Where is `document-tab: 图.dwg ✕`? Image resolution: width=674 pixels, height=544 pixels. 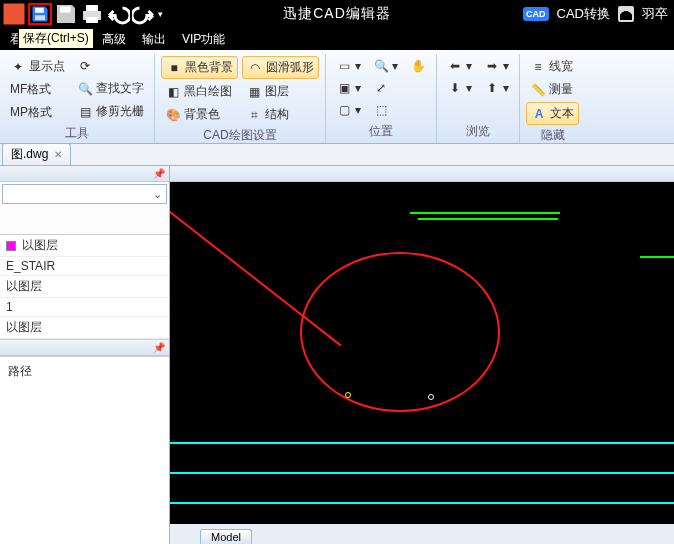 document-tab: 图.dwg ✕ is located at coordinates (36, 154).